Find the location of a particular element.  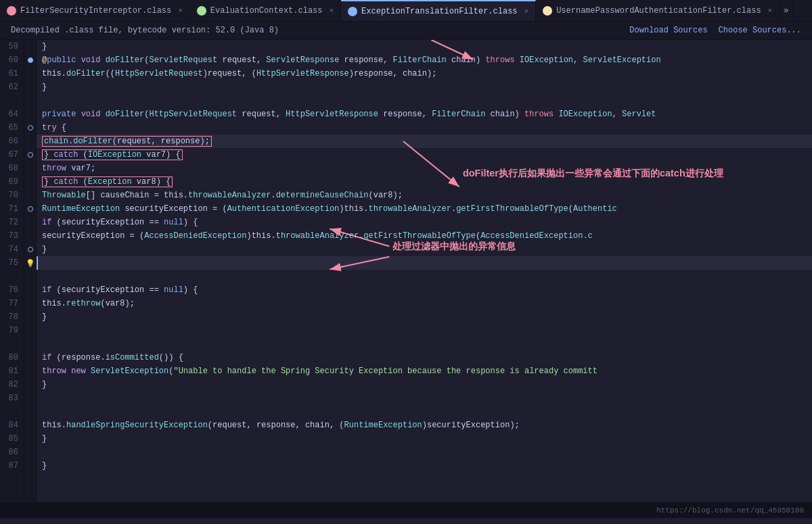

line-73: securityException = (AccessDeniedExcepti… is located at coordinates (424, 236).